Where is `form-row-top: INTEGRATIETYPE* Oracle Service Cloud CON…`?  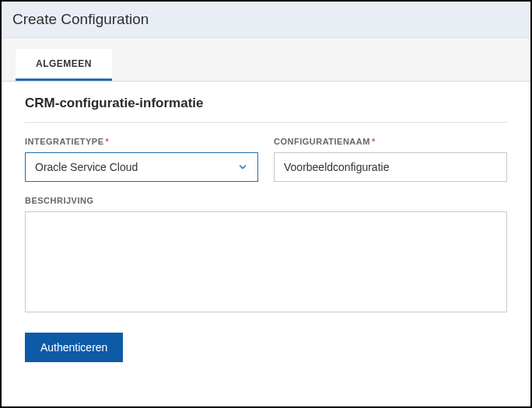 form-row-top: INTEGRATIETYPE* Oracle Service Cloud CON… is located at coordinates (266, 159).